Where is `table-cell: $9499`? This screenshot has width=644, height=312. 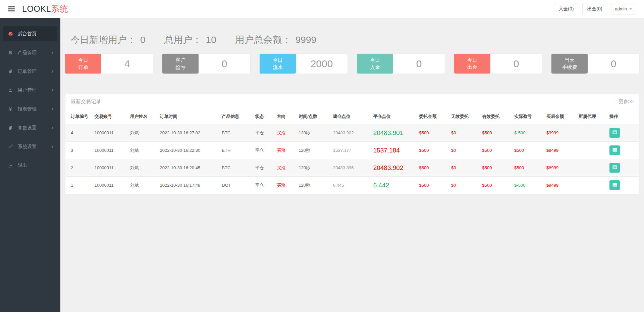
table-cell: $9499 is located at coordinates (560, 185).